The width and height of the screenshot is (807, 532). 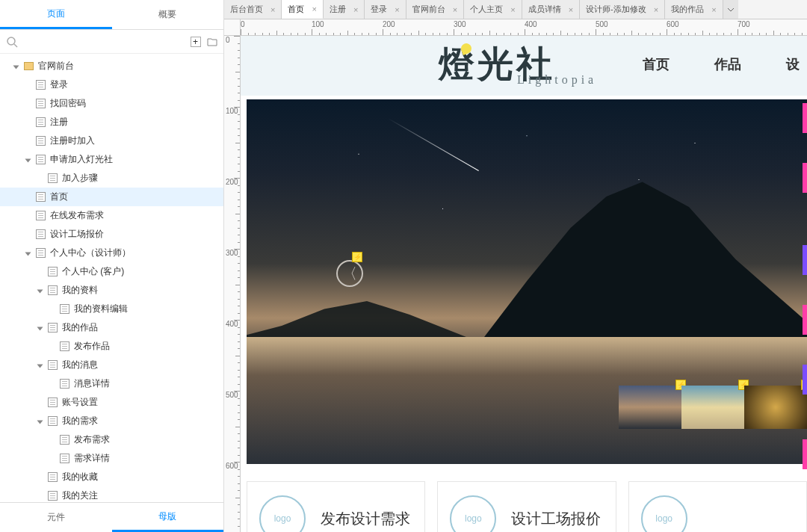 What do you see at coordinates (728, 64) in the screenshot?
I see `nav-link: 作品` at bounding box center [728, 64].